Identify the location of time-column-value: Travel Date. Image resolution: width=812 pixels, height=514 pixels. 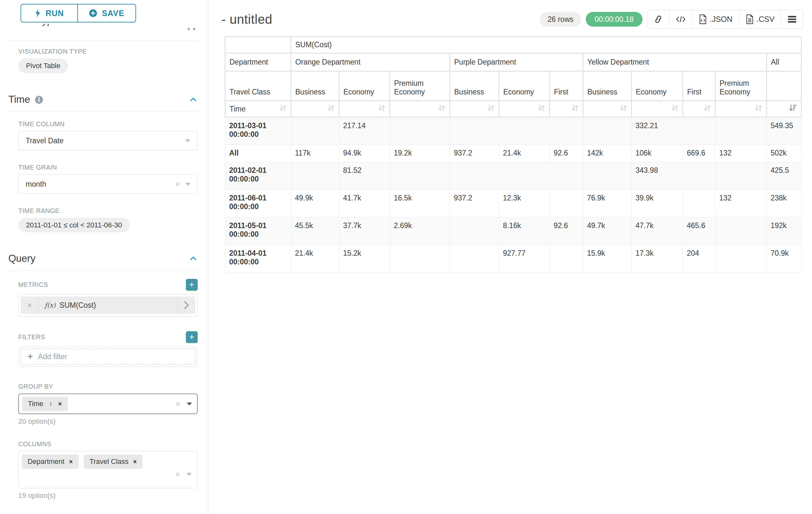
(105, 141).